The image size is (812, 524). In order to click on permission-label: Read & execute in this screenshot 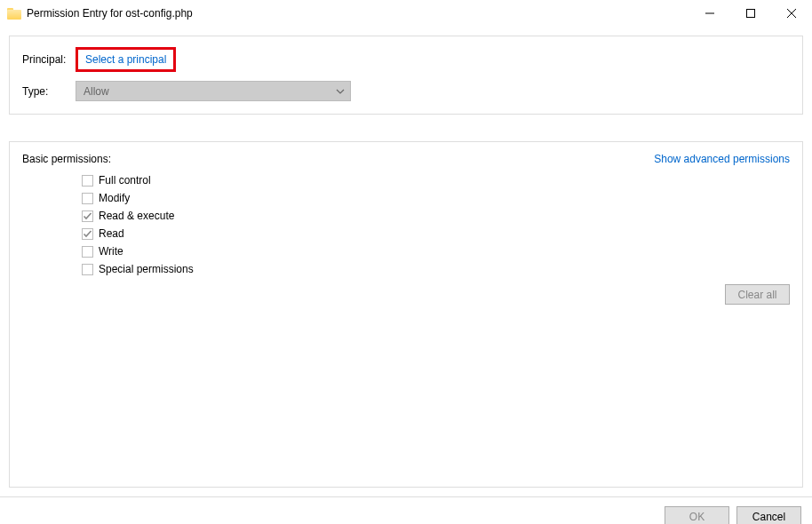, I will do `click(137, 216)`.